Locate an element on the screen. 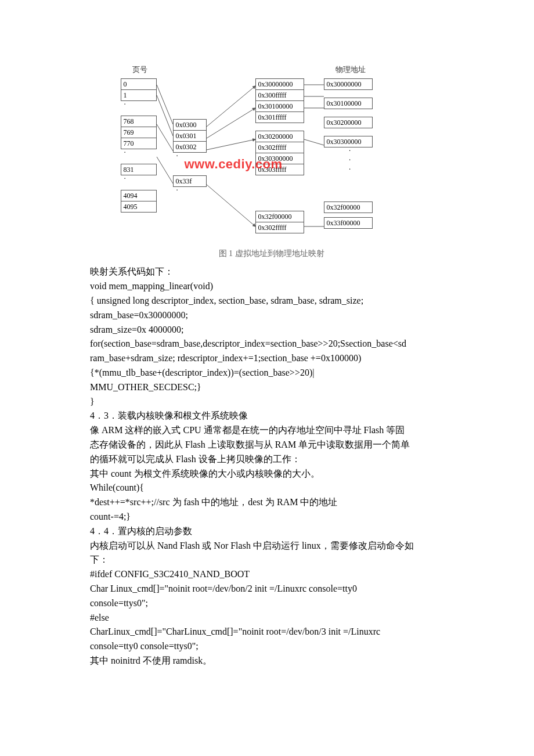  line: MMU_OTHER_SECDESC;} is located at coordinates (270, 388).